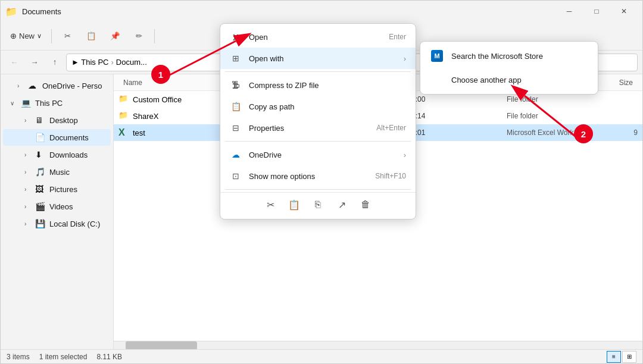 The height and width of the screenshot is (364, 643). I want to click on sidebar-item-downloads: › ⬇ Downloads, so click(57, 155).